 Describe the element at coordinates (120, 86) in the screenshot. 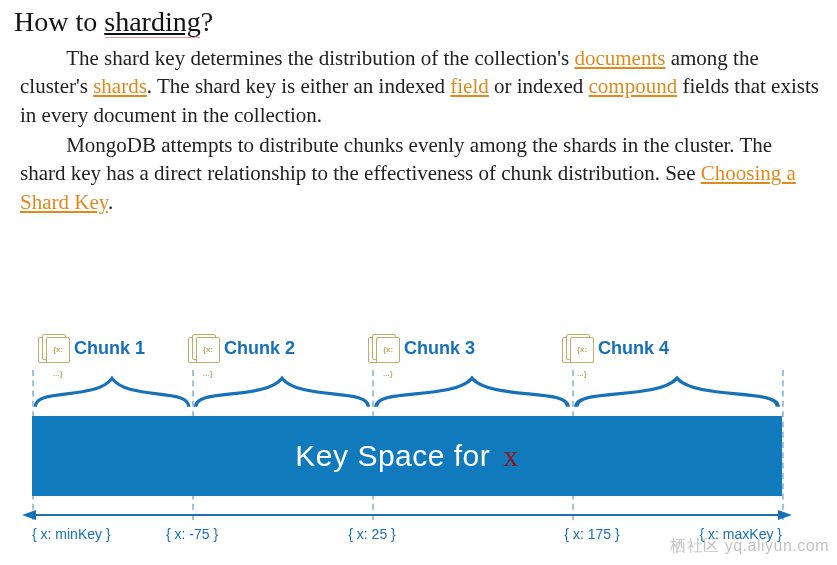

I see `link-shards: shards` at that location.